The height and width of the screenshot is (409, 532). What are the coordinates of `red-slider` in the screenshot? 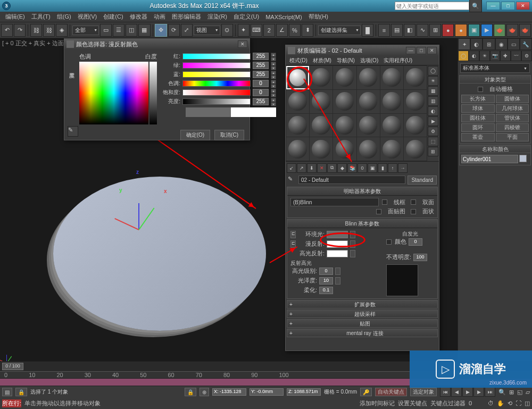 It's located at (217, 56).